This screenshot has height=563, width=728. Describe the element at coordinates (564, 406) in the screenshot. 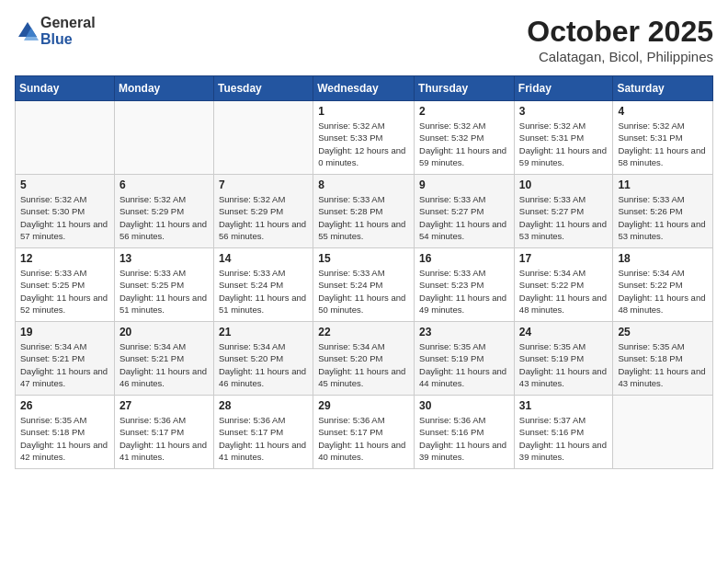

I see `day-number: 31` at that location.